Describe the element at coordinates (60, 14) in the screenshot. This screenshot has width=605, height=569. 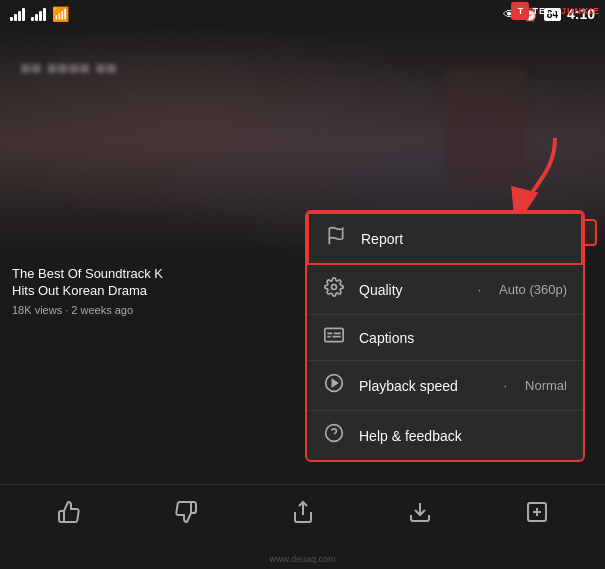
I see `wifi-icon: 📶` at that location.